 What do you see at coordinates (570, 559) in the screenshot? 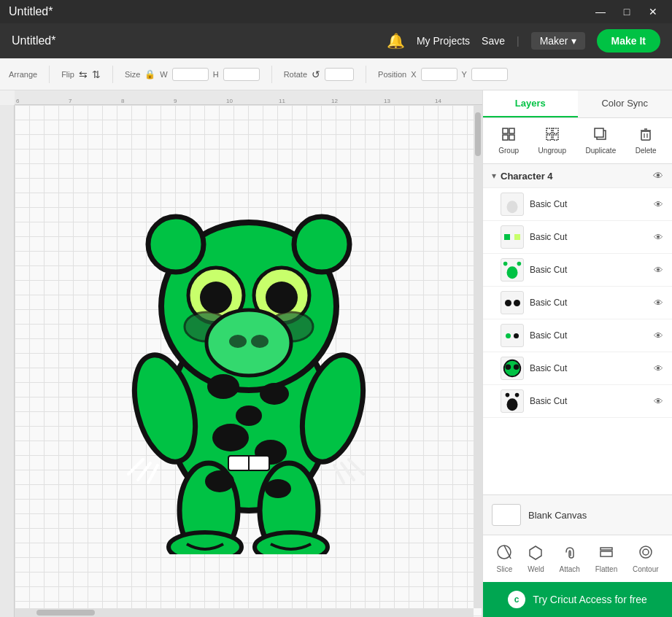
I see `attach-button: Attach` at bounding box center [570, 559].